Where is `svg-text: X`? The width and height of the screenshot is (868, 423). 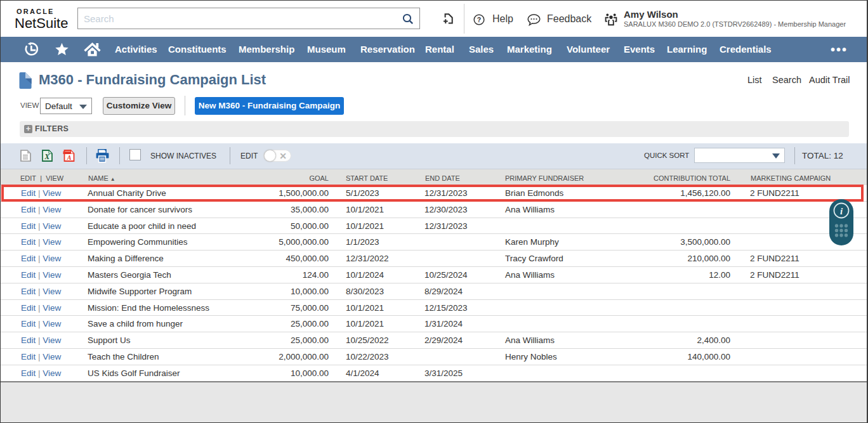
svg-text: X is located at coordinates (47, 157).